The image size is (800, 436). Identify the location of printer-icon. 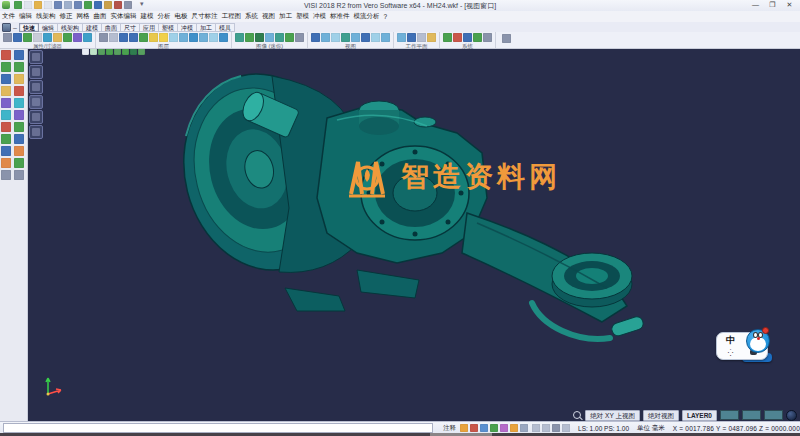
(506, 38).